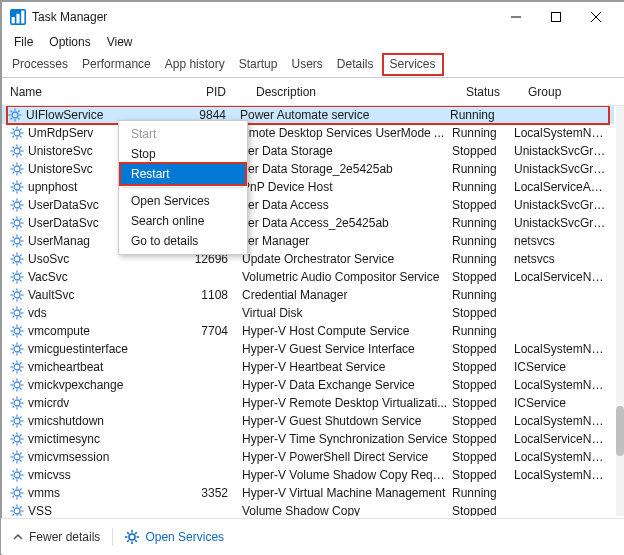  I want to click on service-row: UmRdpServemote Desktop Services UserMode…, so click(308, 133).